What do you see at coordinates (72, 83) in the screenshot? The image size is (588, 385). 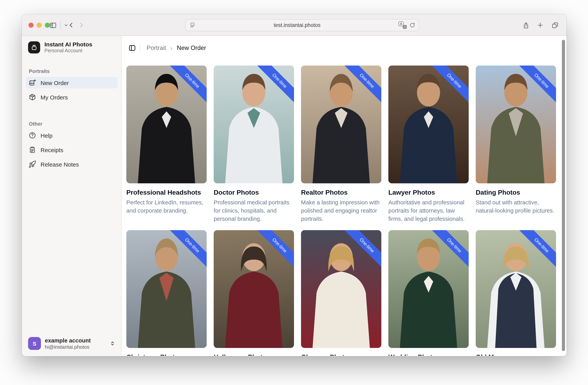 I see `sidebar-item-new-order: New Order` at bounding box center [72, 83].